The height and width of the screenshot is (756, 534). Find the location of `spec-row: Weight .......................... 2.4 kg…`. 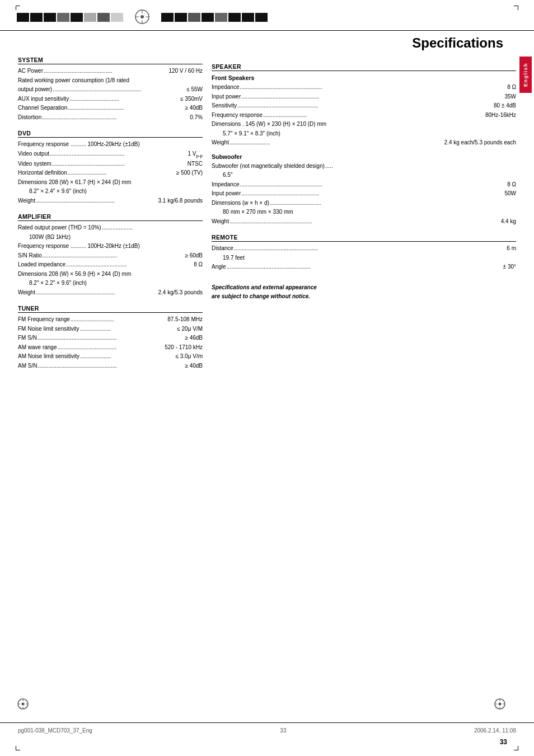

spec-row: Weight .......................... 2.4 kg… is located at coordinates (364, 143).